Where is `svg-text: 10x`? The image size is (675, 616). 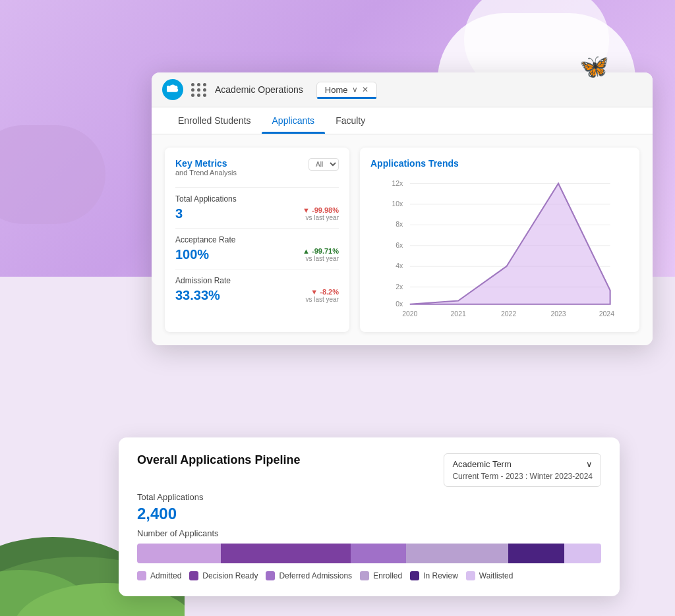
svg-text: 10x is located at coordinates (397, 204).